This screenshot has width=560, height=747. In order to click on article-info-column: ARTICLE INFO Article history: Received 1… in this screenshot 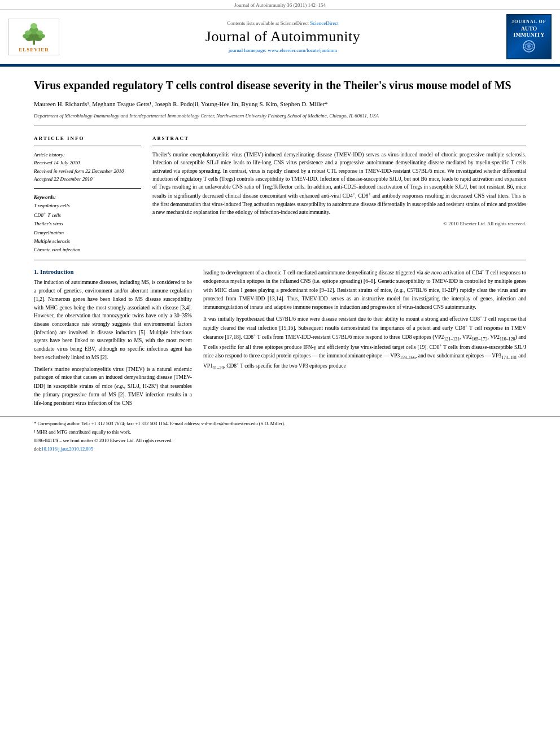, I will do `click(88, 195)`.